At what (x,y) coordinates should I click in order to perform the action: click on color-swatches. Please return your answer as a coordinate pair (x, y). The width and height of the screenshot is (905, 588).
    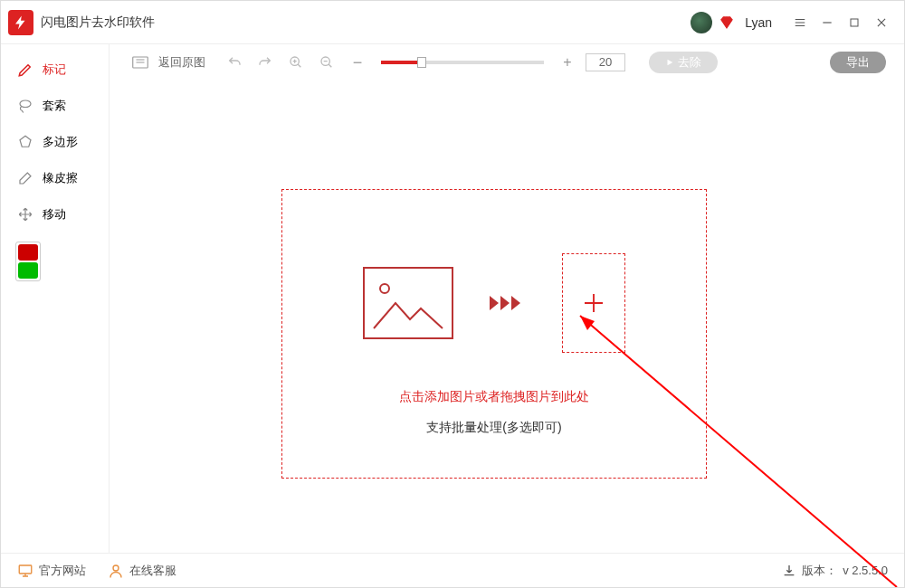
    Looking at the image, I should click on (28, 261).